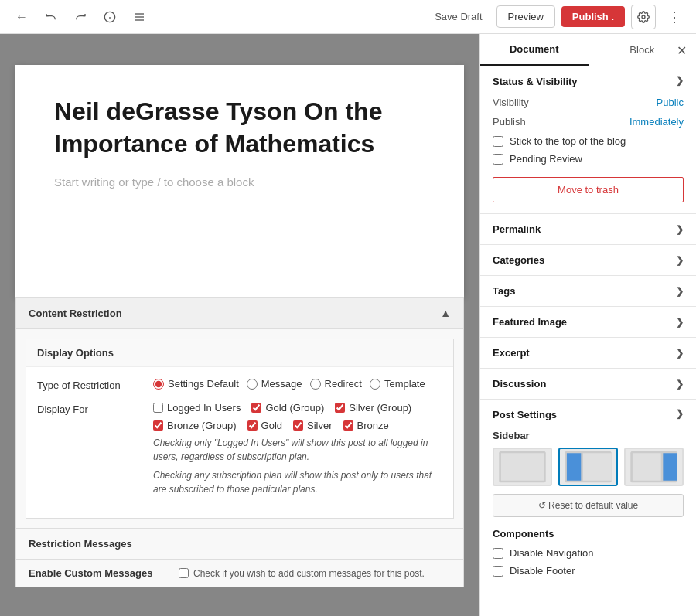 The width and height of the screenshot is (696, 616). Describe the element at coordinates (535, 82) in the screenshot. I see `section-status-visibility-title: Status & Visibility` at that location.